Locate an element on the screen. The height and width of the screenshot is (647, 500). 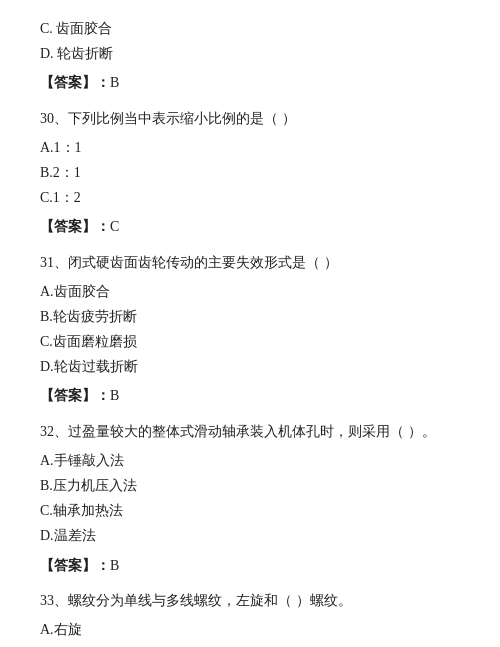
option-d-q29: D. 轮齿折断 is located at coordinates (250, 54).